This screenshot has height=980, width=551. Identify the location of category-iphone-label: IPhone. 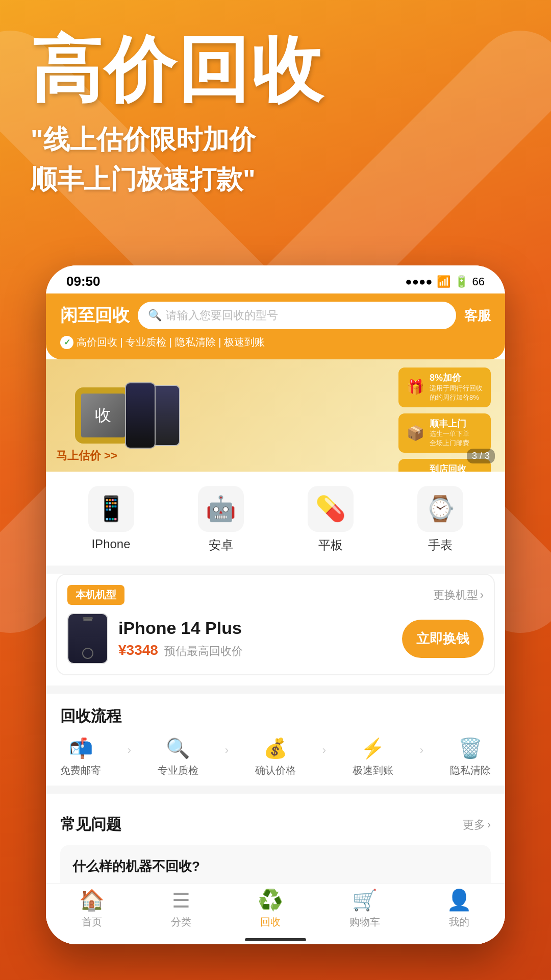
(111, 544).